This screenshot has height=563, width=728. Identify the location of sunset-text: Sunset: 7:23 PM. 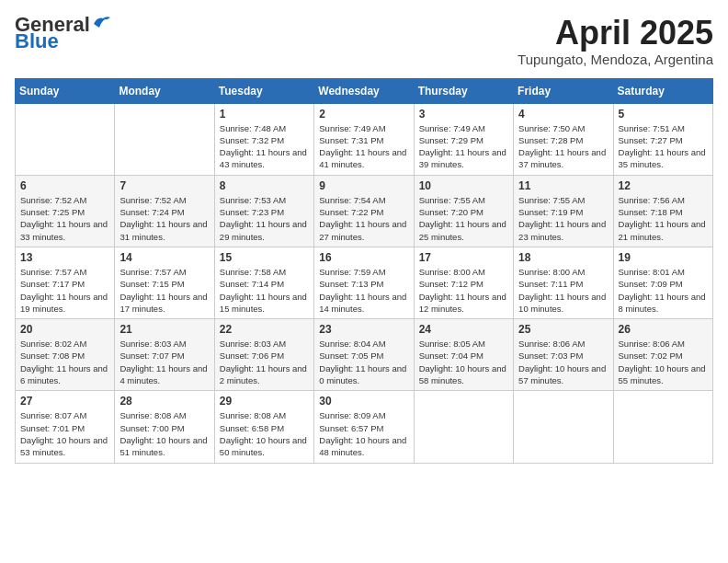
(265, 212).